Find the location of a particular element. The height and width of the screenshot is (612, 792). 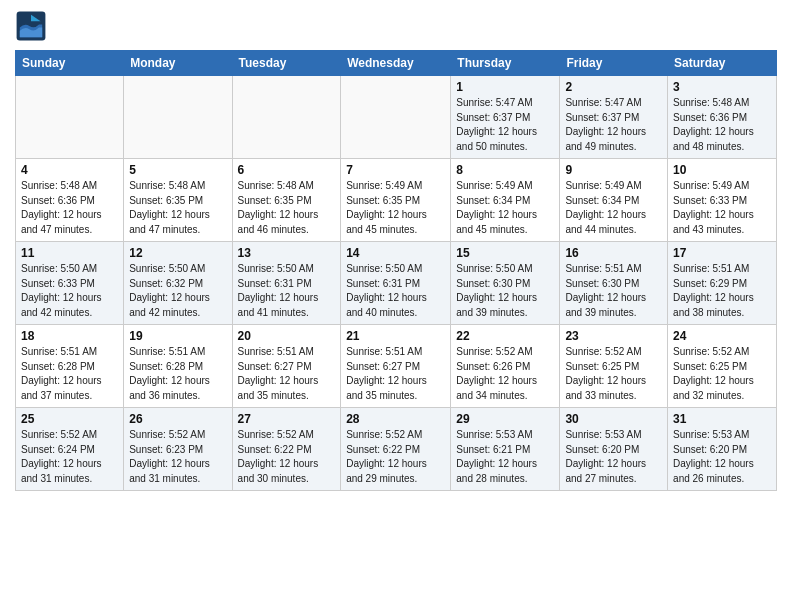

day-info: Sunrise: 5:50 AM Sunset: 6:32 PM Dayligh… is located at coordinates (178, 291).